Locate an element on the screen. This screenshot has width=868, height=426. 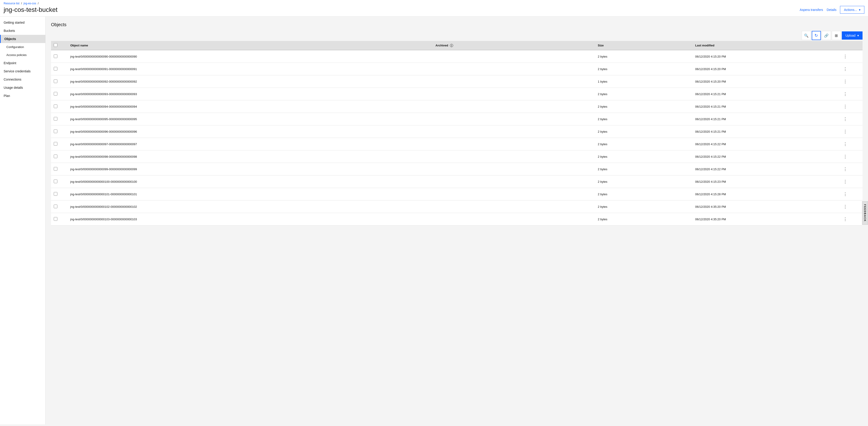
row-last-modified: 06/12/2020 4:15:28 PM is located at coordinates (766, 194).